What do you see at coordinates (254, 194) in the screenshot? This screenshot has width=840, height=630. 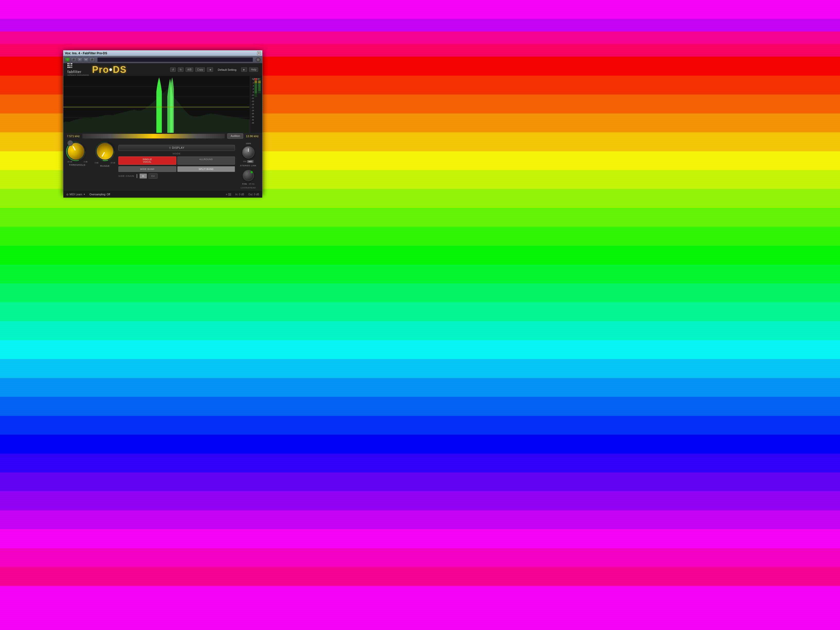 I see `output-level: Out: 0 dB` at bounding box center [254, 194].